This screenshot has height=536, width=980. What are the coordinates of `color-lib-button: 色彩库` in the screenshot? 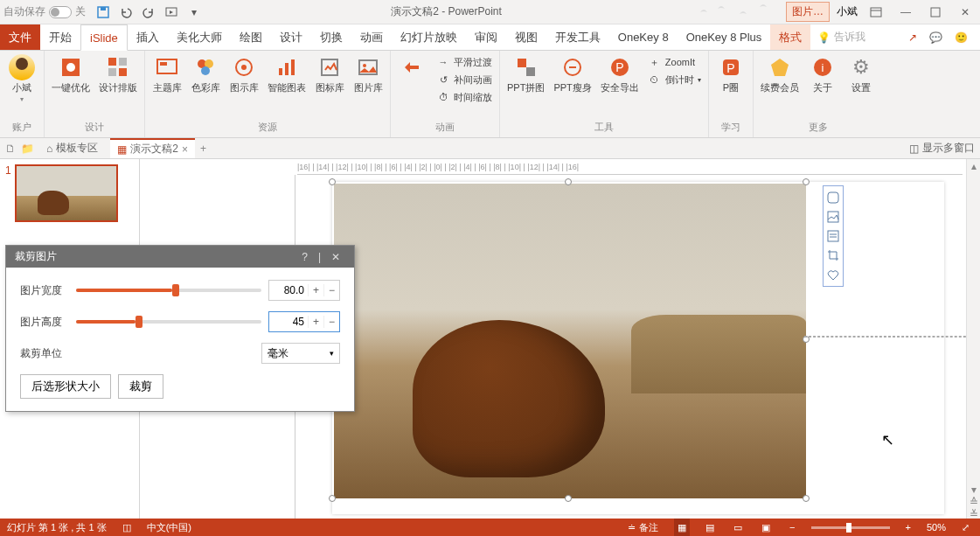 It's located at (205, 73).